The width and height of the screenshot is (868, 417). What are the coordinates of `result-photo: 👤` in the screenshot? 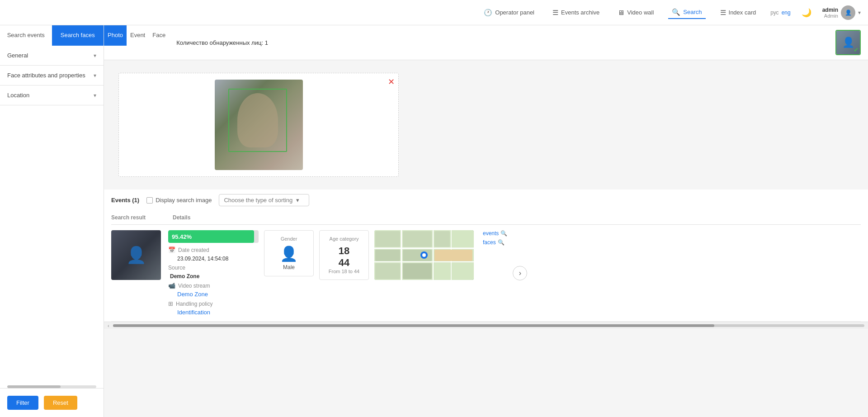 It's located at (136, 255).